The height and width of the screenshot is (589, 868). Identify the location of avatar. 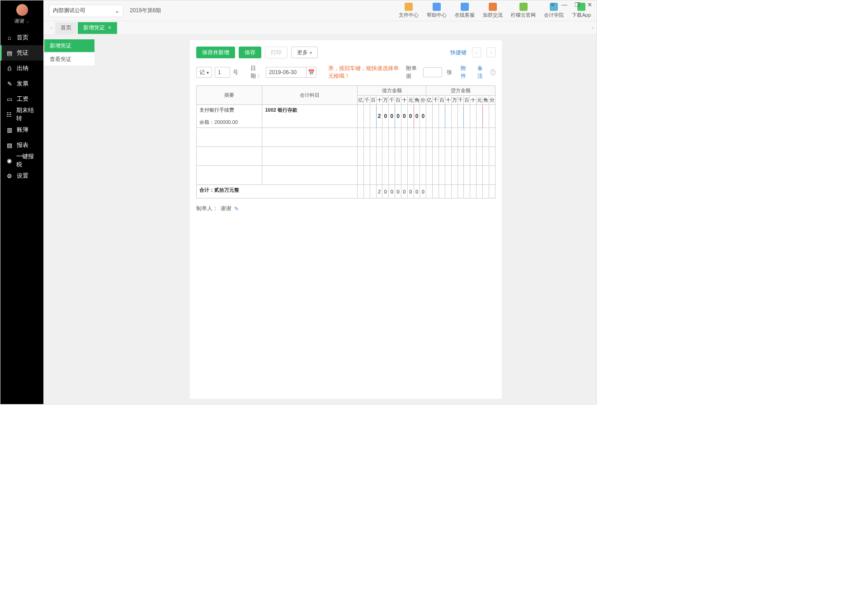
(22, 10).